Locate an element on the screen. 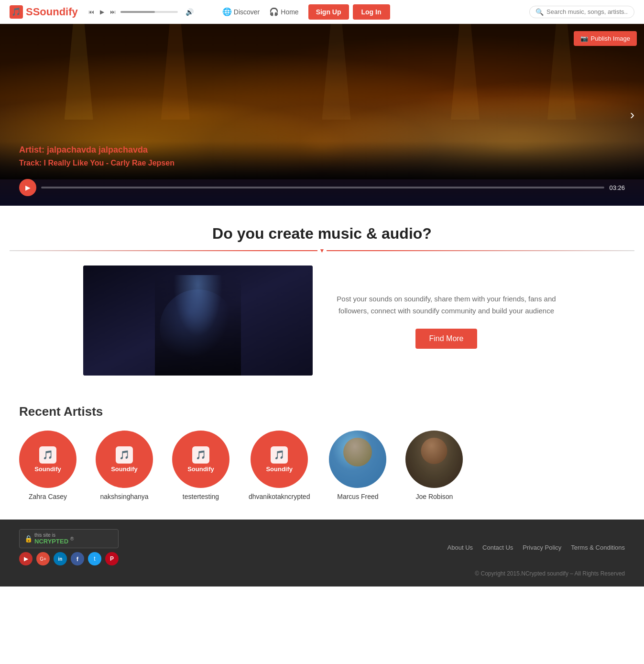 This screenshot has height=664, width=644. auth-buttons: Sign Up Log In is located at coordinates (349, 12).